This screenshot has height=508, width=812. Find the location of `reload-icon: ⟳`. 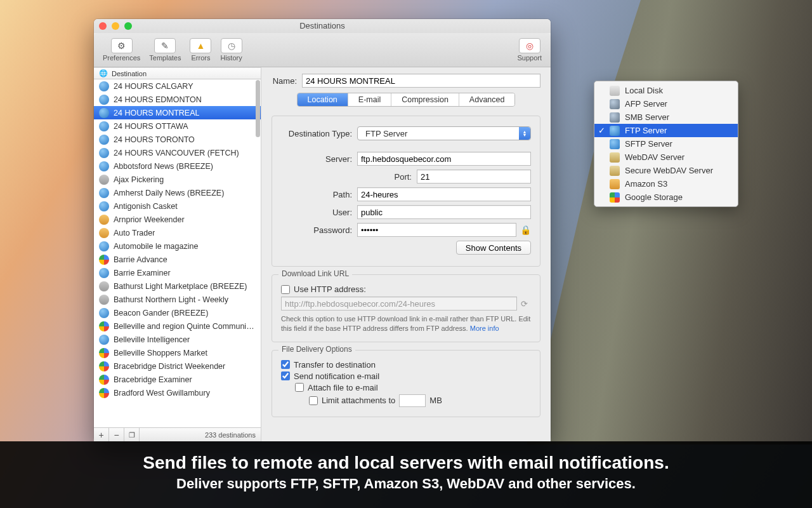

reload-icon: ⟳ is located at coordinates (524, 304).